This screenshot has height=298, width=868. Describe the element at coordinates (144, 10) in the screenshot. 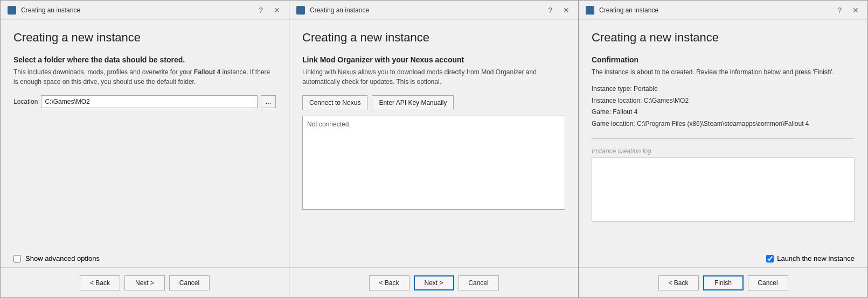

I see `title-bar-1: Creating an instance ? ✕` at that location.